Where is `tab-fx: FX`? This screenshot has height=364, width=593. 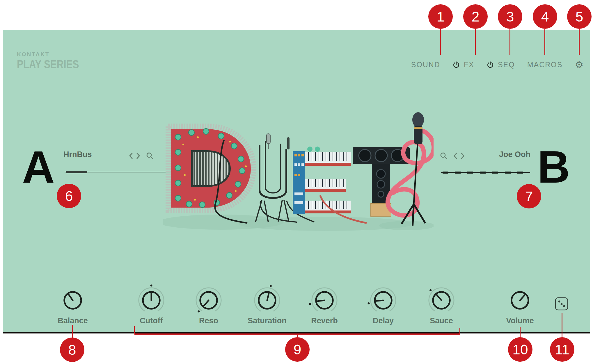 tab-fx: FX is located at coordinates (463, 65).